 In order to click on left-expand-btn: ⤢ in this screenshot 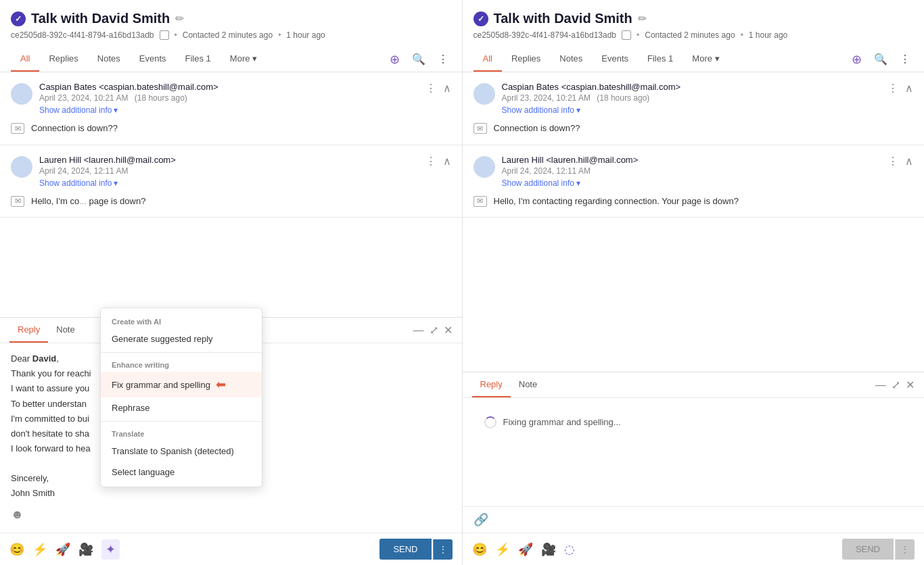, I will do `click(434, 330)`.